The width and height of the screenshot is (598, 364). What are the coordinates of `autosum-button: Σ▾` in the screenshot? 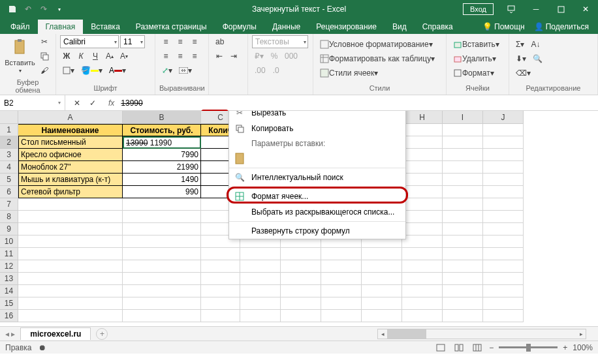 It's located at (520, 44).